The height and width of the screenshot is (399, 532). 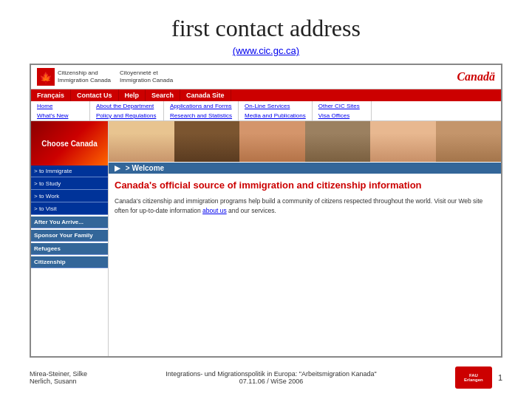 What do you see at coordinates (266, 95) in the screenshot?
I see `nav-bar: Français Contact Us Help Search Canada S…` at bounding box center [266, 95].